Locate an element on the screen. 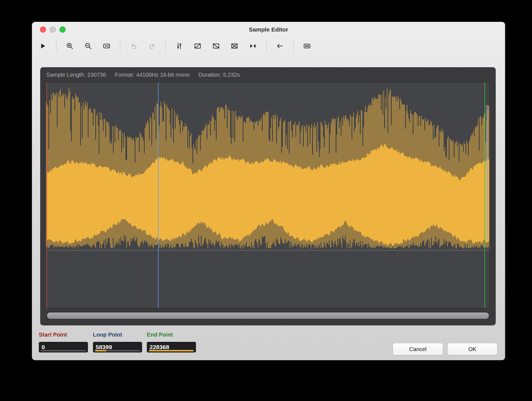 The height and width of the screenshot is (401, 532). fade-in-icon is located at coordinates (198, 46).